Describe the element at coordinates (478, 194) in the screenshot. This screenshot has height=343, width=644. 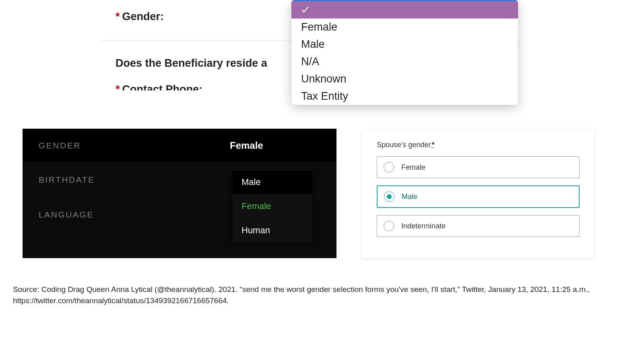
I see `screenshot-spouse-gender-card: Spouse's gender* Female Male Indetermina…` at that location.